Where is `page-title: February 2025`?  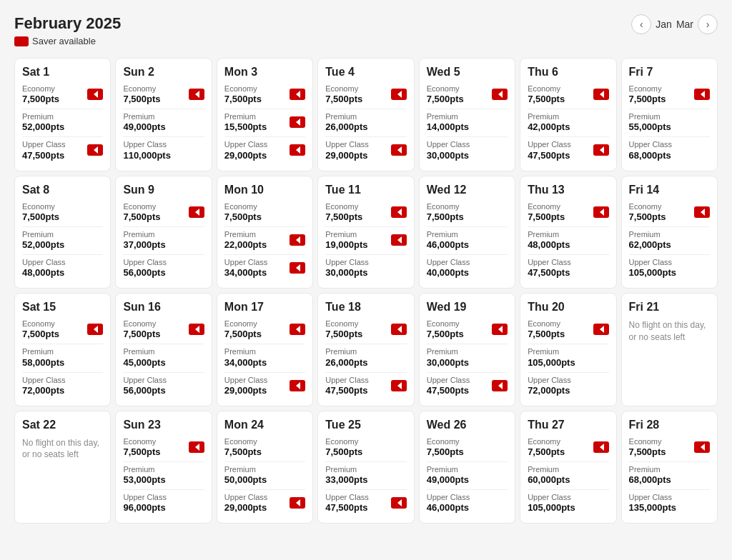
page-title: February 2025 is located at coordinates (67, 24).